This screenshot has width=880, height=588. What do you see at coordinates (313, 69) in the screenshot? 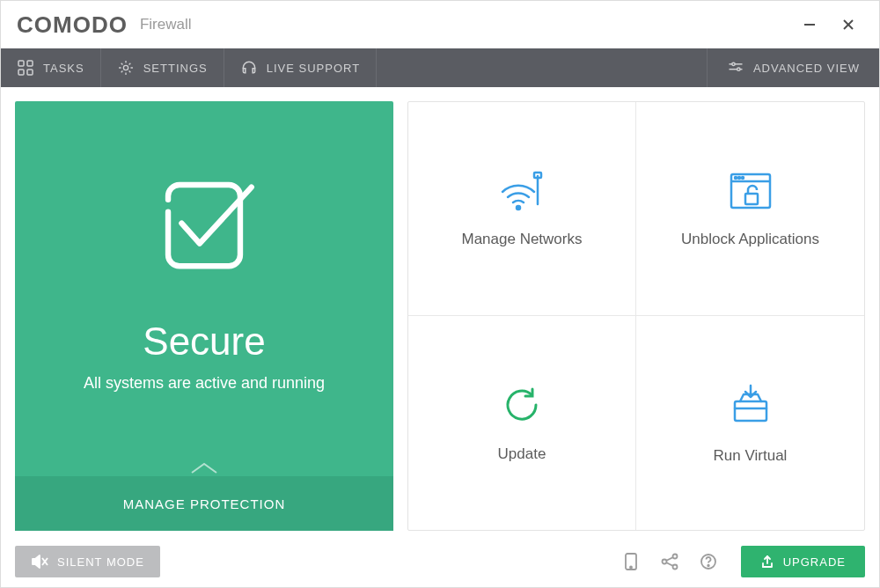
I see `live-support-label: LIVE SUPPORT` at bounding box center [313, 69].